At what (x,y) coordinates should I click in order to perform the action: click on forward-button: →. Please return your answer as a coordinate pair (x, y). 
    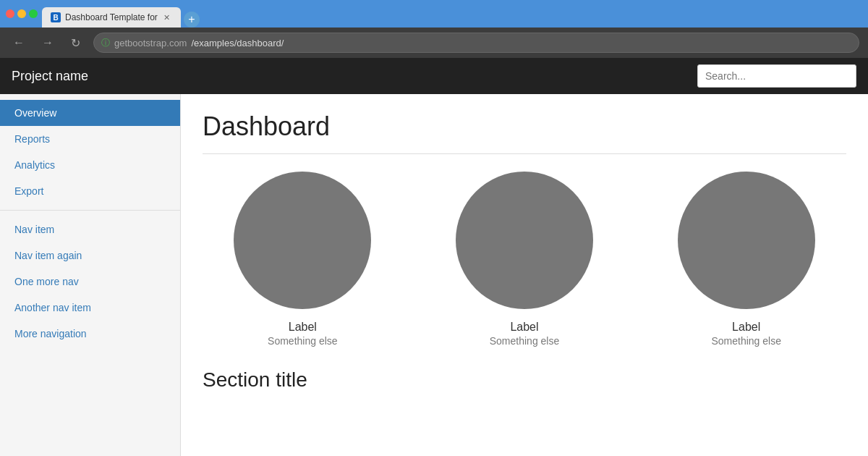
    Looking at the image, I should click on (48, 43).